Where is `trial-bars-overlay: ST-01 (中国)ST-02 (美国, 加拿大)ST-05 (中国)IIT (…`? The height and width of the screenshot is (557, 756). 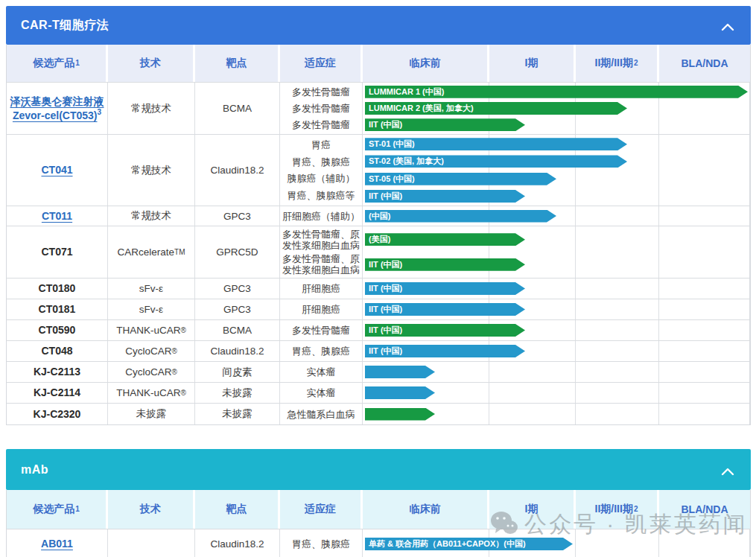 trial-bars-overlay: ST-01 (中国)ST-02 (美国, 加拿大)ST-05 (中国)IIT (… is located at coordinates (556, 170).